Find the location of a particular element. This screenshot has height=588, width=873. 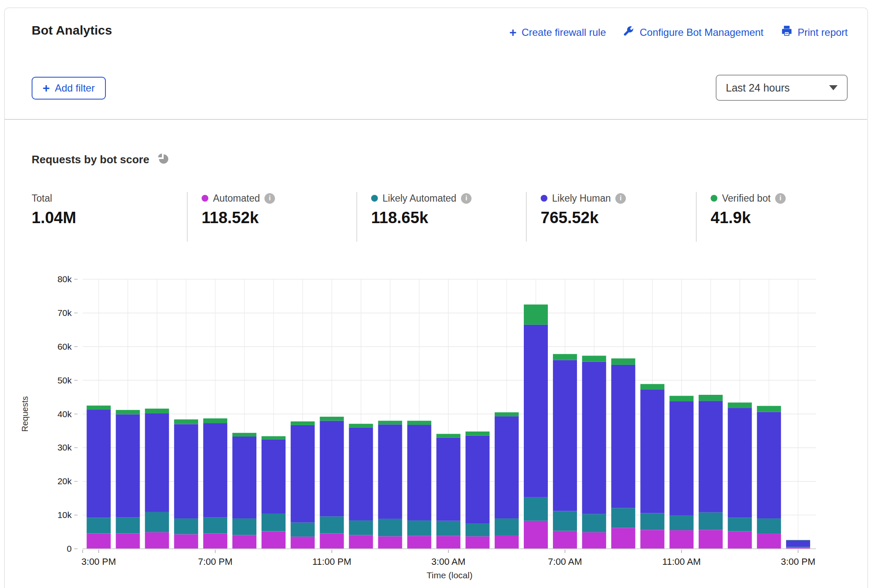

configure-bot-management-link: Configure Bot Management is located at coordinates (694, 32).